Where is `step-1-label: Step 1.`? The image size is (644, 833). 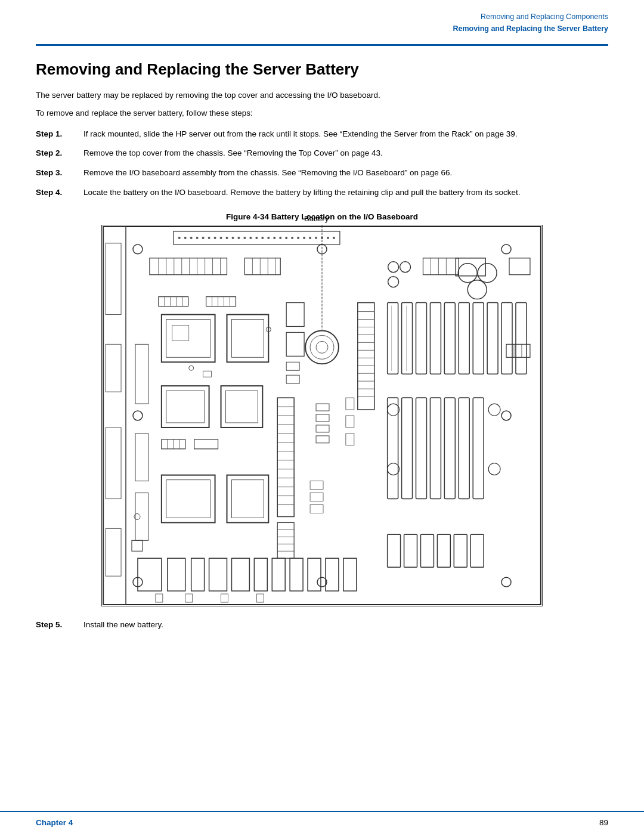 step-1-label: Step 1. is located at coordinates (60, 135).